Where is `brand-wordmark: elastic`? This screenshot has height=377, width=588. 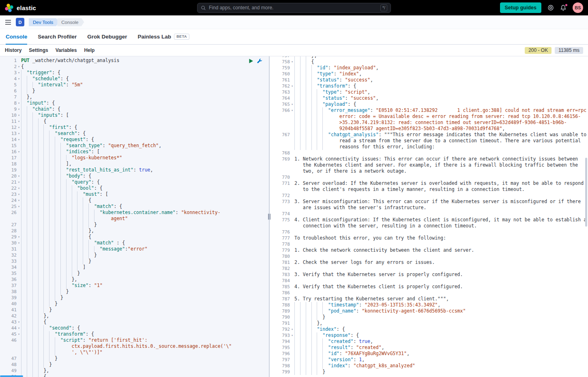
brand-wordmark: elastic is located at coordinates (26, 8).